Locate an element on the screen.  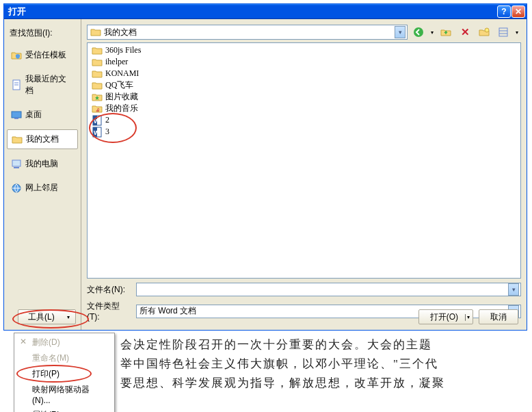
menu-item-label: 重命名(M) is located at coordinates (51, 358).